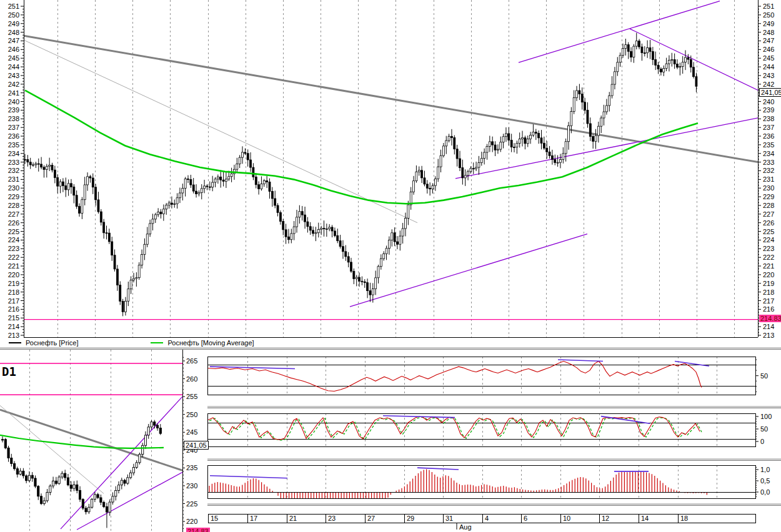 The image size is (781, 532). Describe the element at coordinates (214, 518) in the screenshot. I see `date-cell-label: 15` at that location.